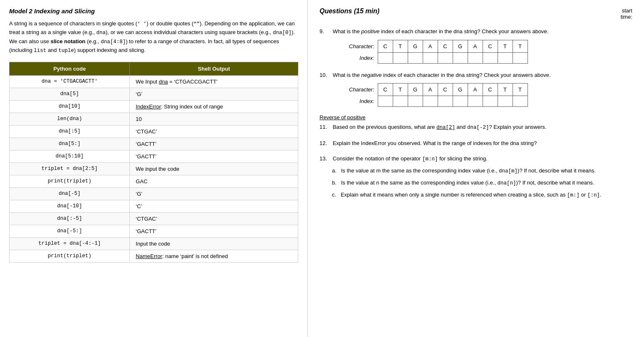  I want to click on col2-header: Shell Output, so click(214, 69).